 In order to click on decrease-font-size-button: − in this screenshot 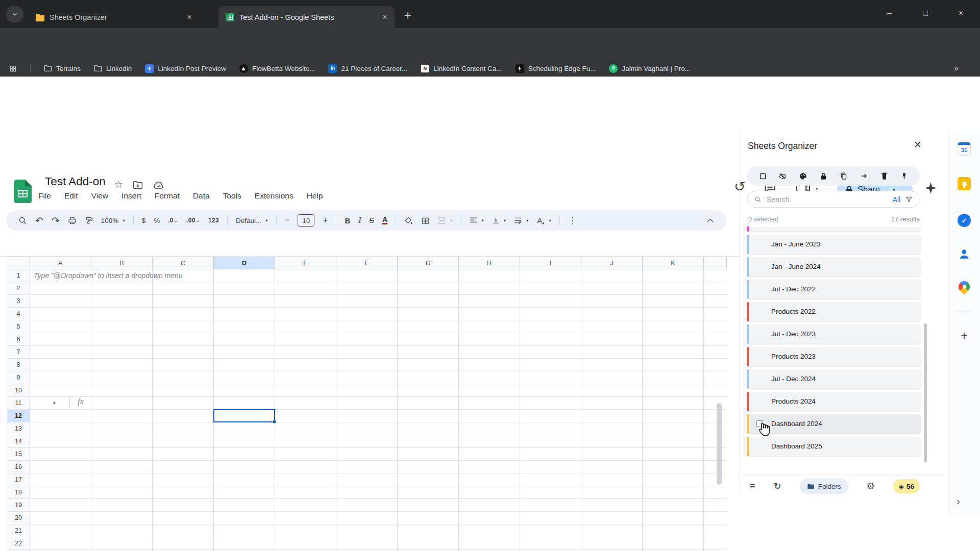, I will do `click(287, 220)`.